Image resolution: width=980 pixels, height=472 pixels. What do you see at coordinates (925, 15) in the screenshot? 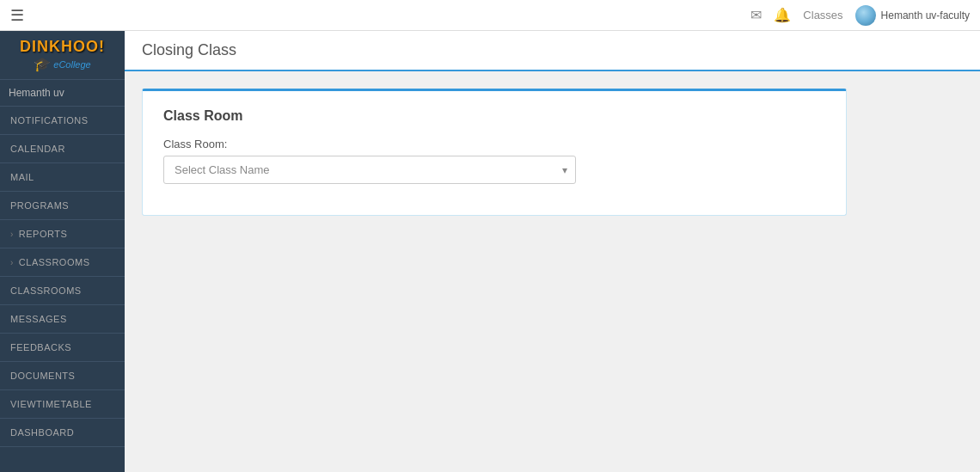
I see `user-name-label: Hemanth uv-faculty` at bounding box center [925, 15].